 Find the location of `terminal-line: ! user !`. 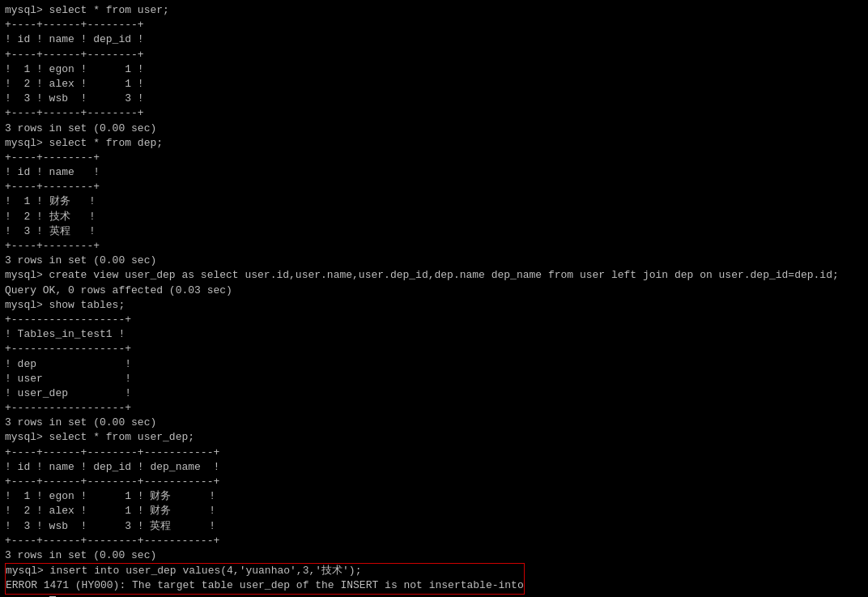

terminal-line: ! user ! is located at coordinates (434, 379).